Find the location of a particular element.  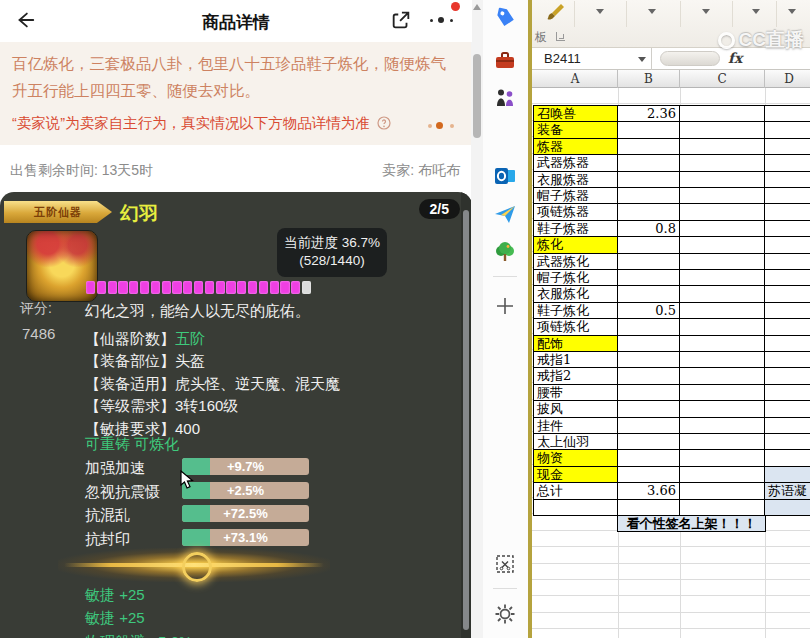

app-scrollbar is located at coordinates (477, 319).